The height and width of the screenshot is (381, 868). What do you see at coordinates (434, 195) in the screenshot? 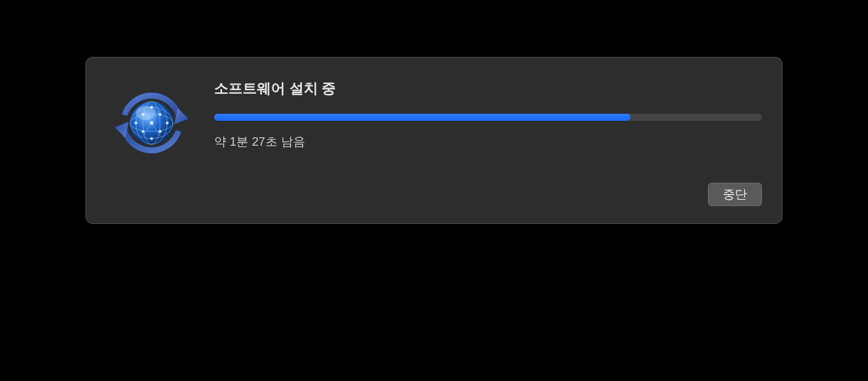
I see `button-row: 중단` at bounding box center [434, 195].